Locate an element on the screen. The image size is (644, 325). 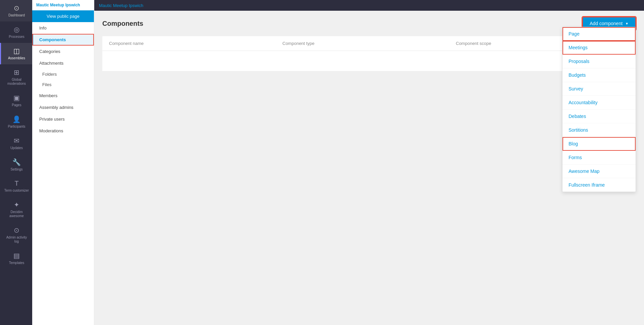
column-component-type: Component type is located at coordinates (369, 44).